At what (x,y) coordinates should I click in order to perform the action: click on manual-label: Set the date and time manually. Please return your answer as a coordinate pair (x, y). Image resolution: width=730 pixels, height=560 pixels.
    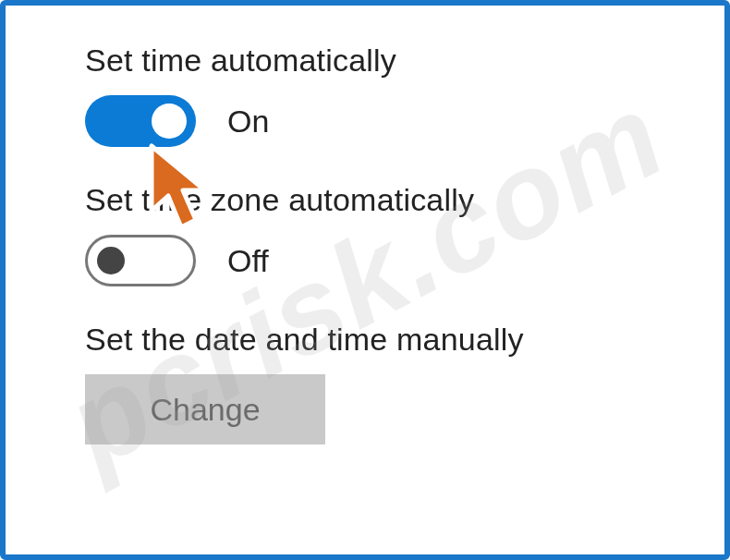
    Looking at the image, I should click on (405, 340).